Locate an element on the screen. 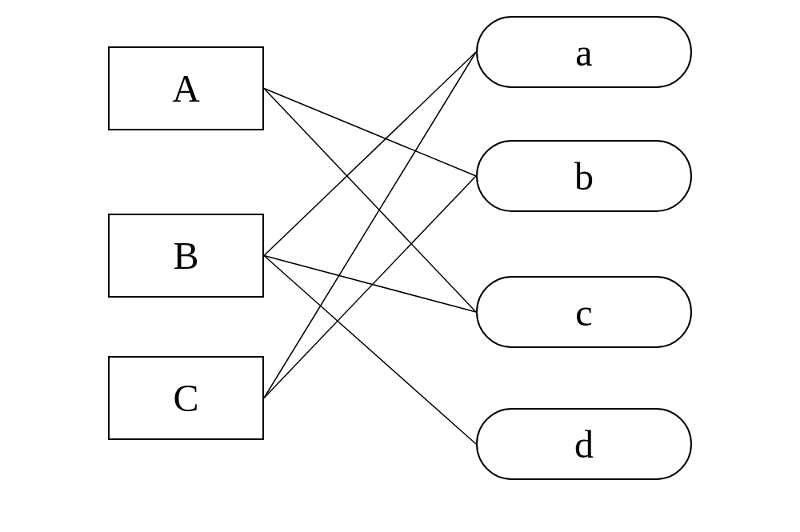 Image resolution: width=800 pixels, height=532 pixels. rect-node-B: B is located at coordinates (186, 256).